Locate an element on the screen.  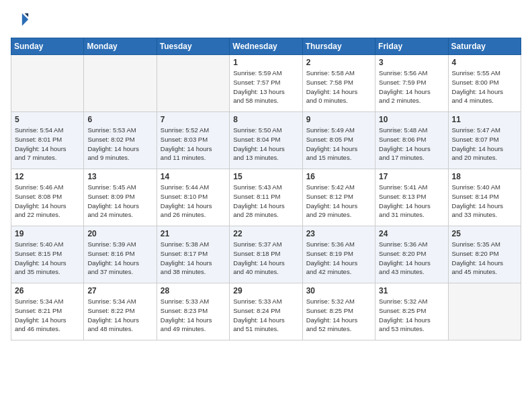
day-number: 27 is located at coordinates (120, 291).